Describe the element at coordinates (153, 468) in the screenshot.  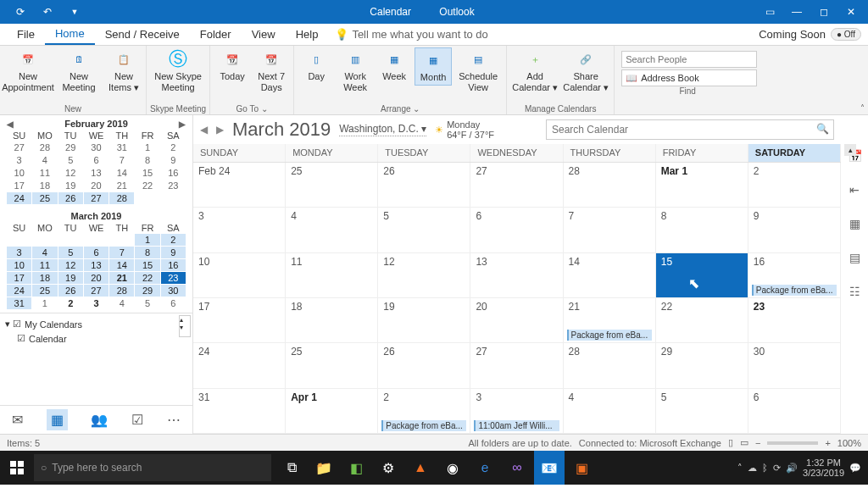
I see `taskbar-search: ○ Type here to search` at that location.